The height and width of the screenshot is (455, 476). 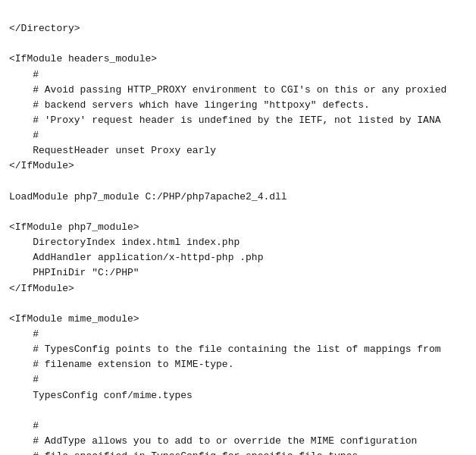 I want to click on code-line: <IfModule php7_module>, so click(x=238, y=228).